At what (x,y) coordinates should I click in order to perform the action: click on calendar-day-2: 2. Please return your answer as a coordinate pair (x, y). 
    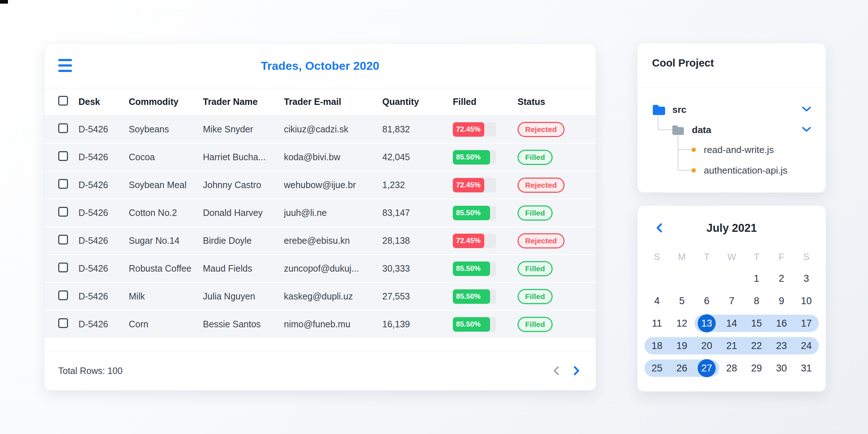
    Looking at the image, I should click on (781, 278).